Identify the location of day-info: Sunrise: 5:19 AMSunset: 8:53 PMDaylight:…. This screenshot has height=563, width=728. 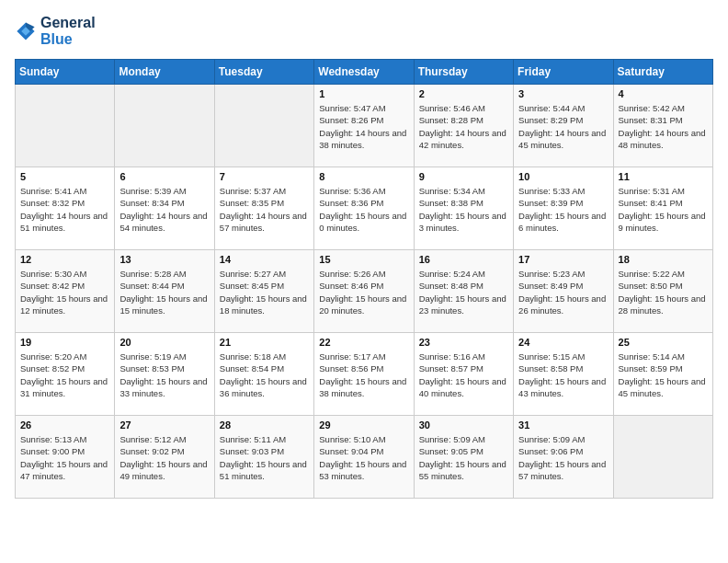
(164, 375).